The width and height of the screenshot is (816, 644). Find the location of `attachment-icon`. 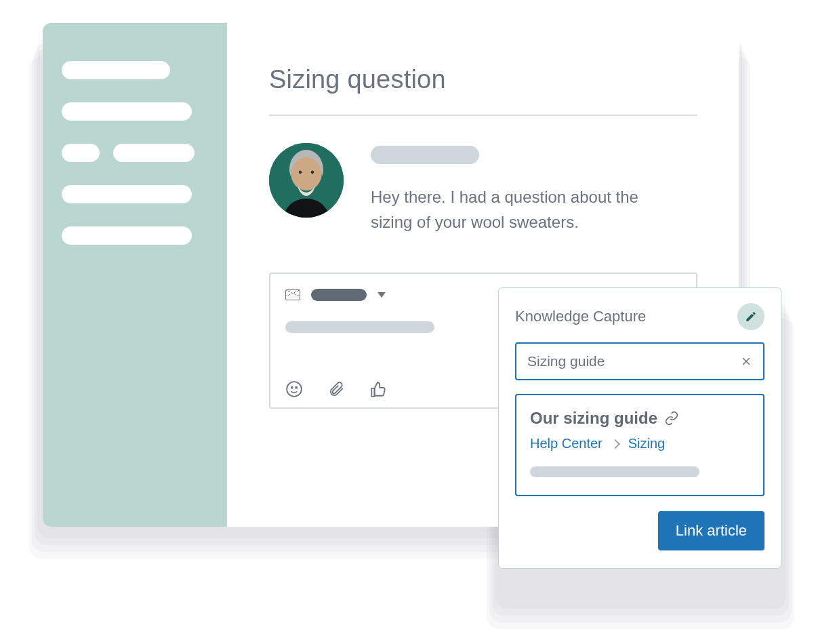

attachment-icon is located at coordinates (336, 389).